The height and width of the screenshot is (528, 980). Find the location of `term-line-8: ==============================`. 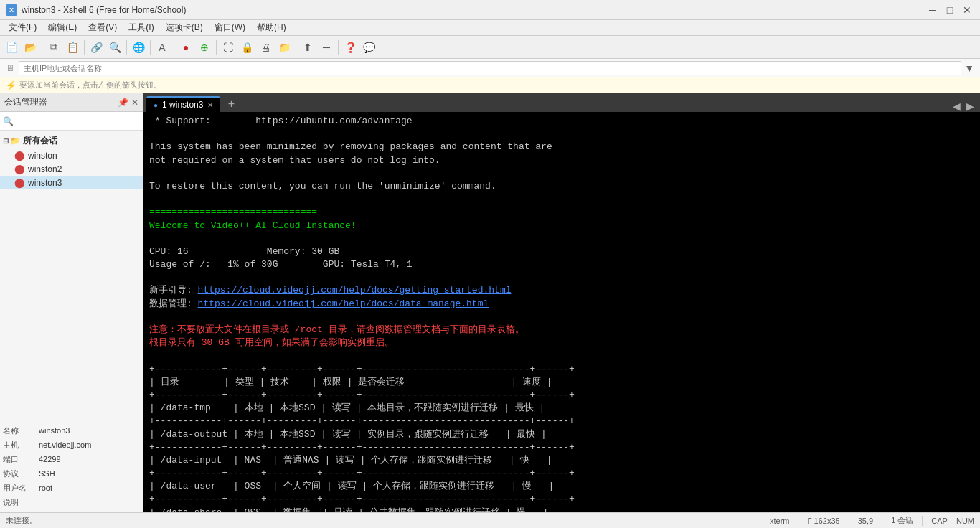

term-line-8: ============================== is located at coordinates (562, 212).